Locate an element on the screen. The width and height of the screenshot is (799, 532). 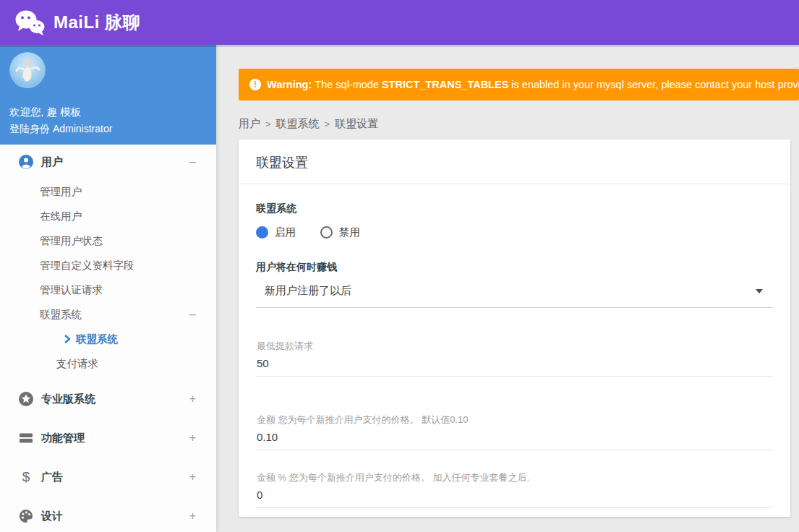
radio-label: 启用 is located at coordinates (285, 233).